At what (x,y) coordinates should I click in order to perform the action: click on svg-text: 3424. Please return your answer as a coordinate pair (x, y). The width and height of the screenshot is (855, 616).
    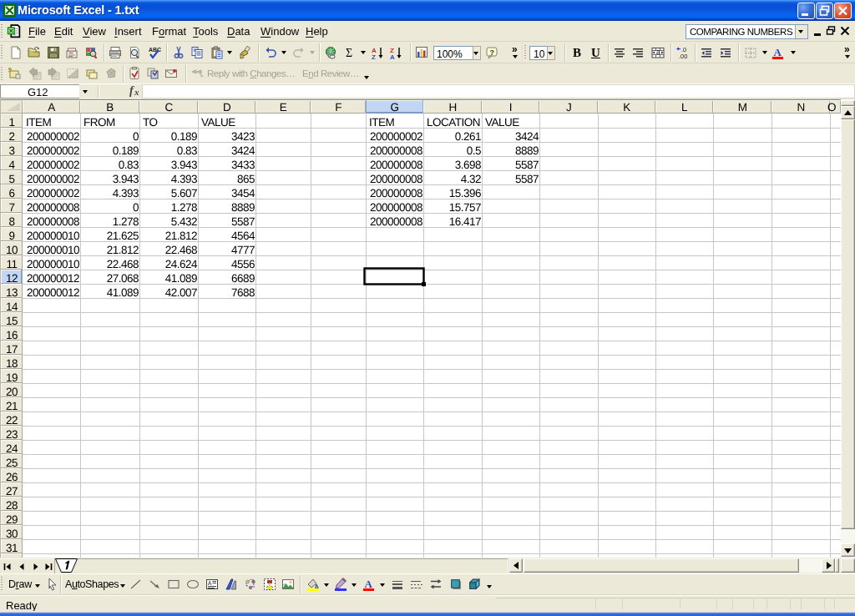
    Looking at the image, I should click on (244, 150).